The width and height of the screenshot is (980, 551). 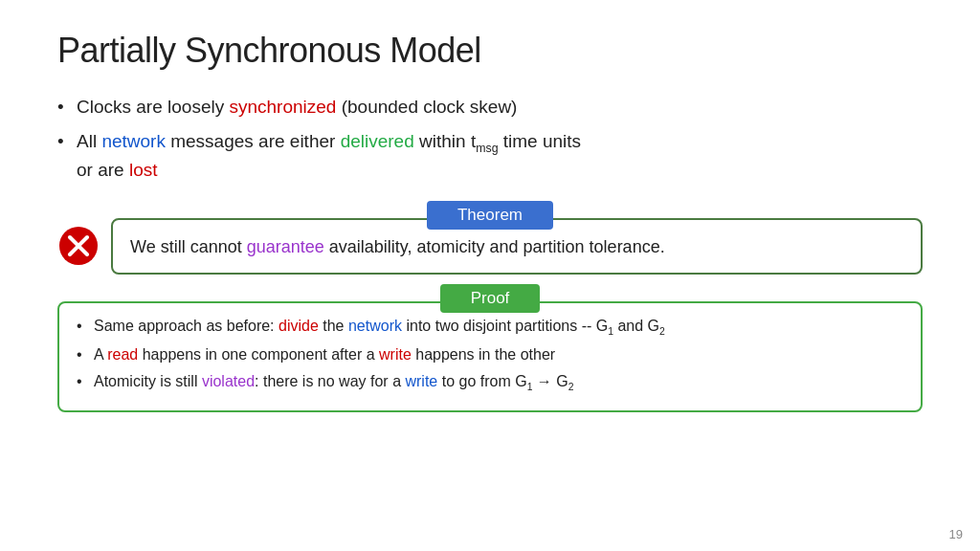 I want to click on theorem-section: Theorem We still cannot guarantee availa…, so click(x=490, y=237).